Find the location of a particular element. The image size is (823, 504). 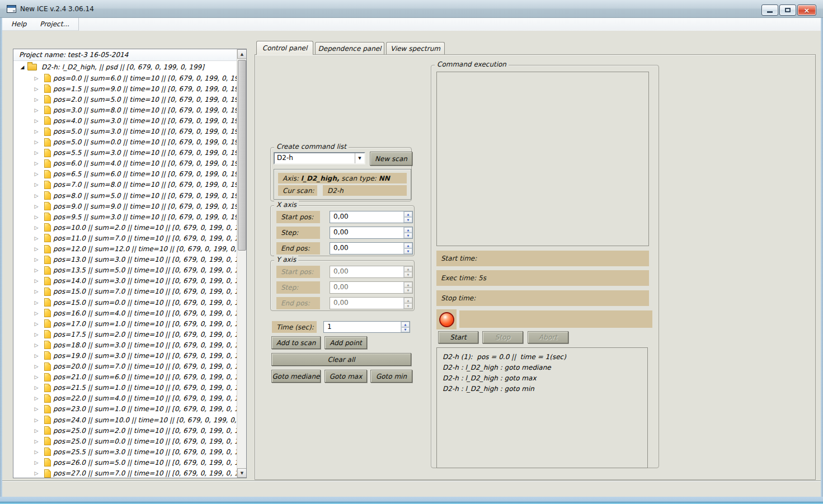

tree-item: ▷pos=9.0 || sum=9.0 || time=10 || [0, 67… is located at coordinates (125, 206).